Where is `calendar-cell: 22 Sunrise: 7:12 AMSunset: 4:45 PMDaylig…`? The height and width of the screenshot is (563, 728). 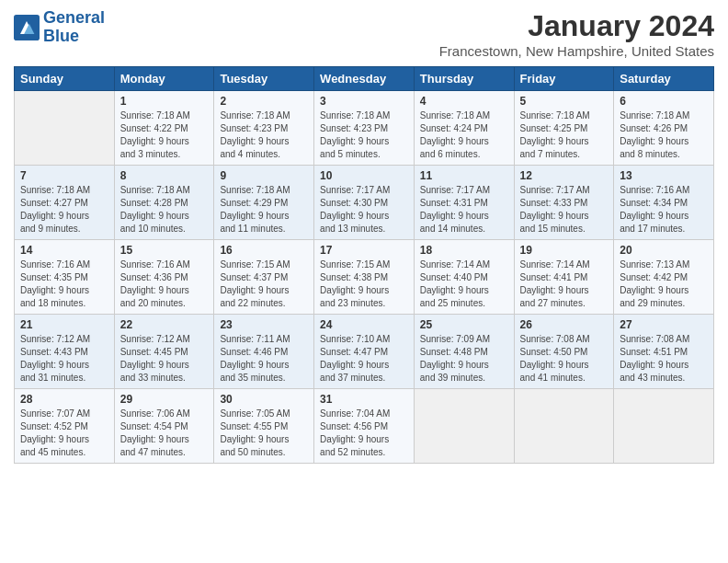 calendar-cell: 22 Sunrise: 7:12 AMSunset: 4:45 PMDaylig… is located at coordinates (164, 351).